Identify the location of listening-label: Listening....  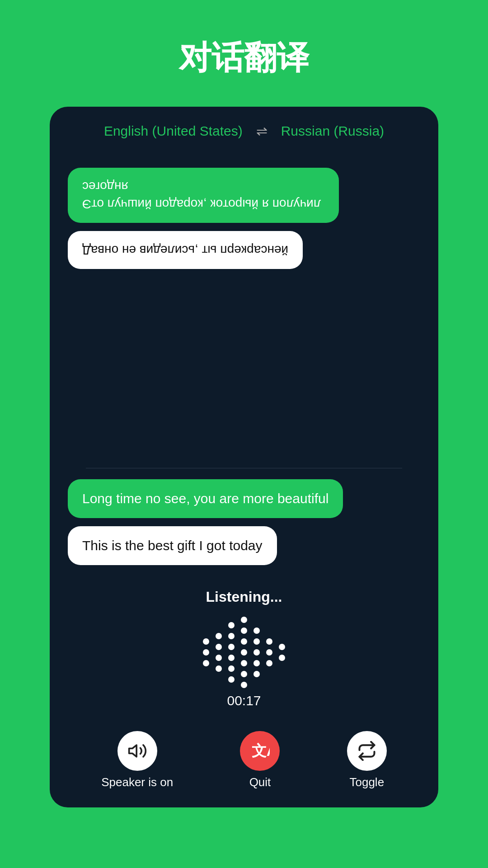
(244, 597).